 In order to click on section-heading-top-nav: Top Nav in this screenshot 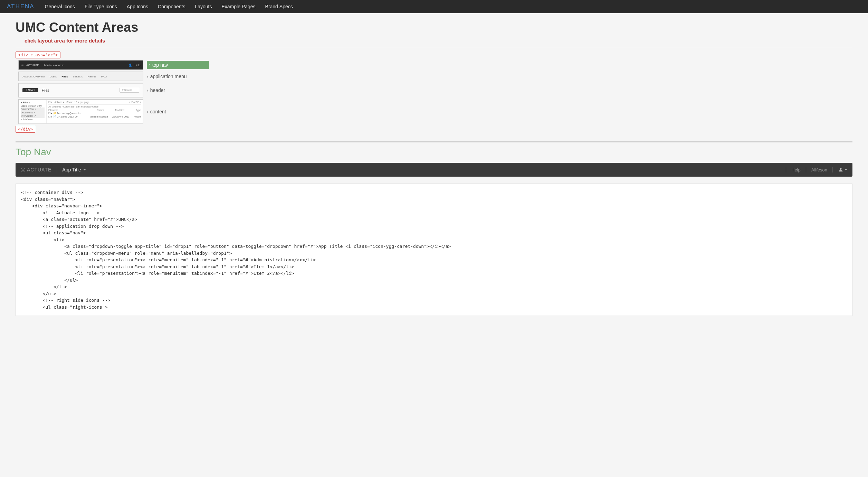, I will do `click(434, 149)`.